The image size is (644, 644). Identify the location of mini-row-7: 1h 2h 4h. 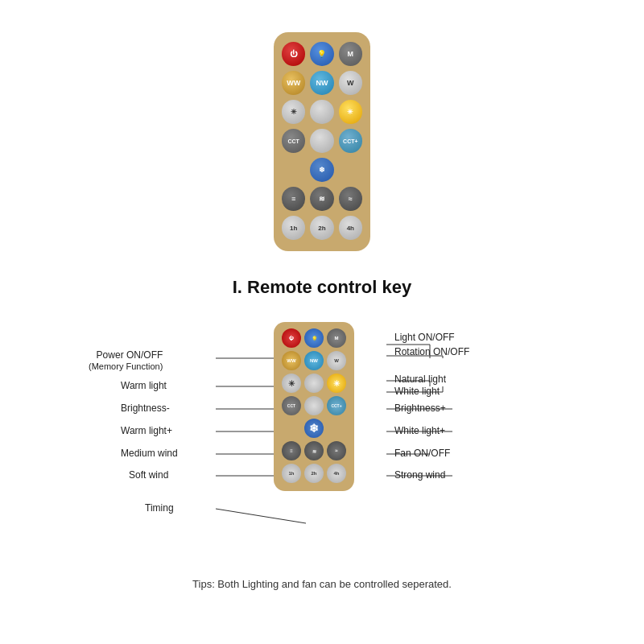
(314, 473).